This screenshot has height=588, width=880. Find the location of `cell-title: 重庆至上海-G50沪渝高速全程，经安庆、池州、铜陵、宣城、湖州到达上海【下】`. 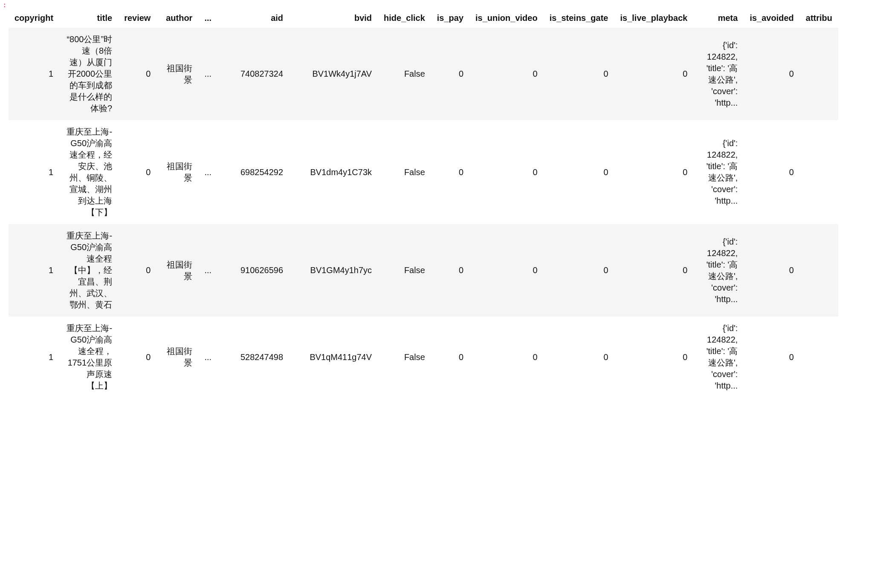

cell-title: 重庆至上海-G50沪渝高速全程，经安庆、池州、铜陵、宣城、湖州到达上海【下】 is located at coordinates (89, 172).